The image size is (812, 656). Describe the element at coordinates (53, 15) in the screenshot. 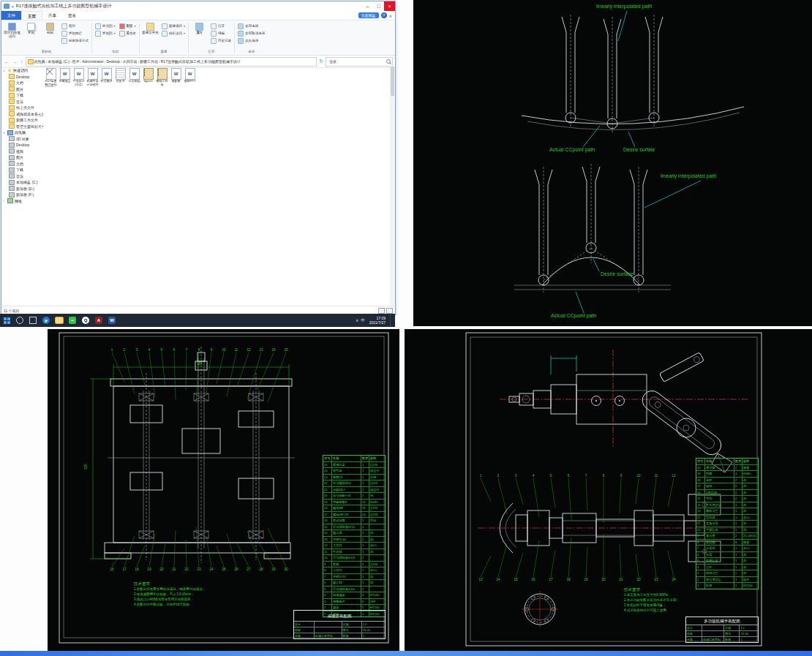

I see `tab-share: 共享` at that location.